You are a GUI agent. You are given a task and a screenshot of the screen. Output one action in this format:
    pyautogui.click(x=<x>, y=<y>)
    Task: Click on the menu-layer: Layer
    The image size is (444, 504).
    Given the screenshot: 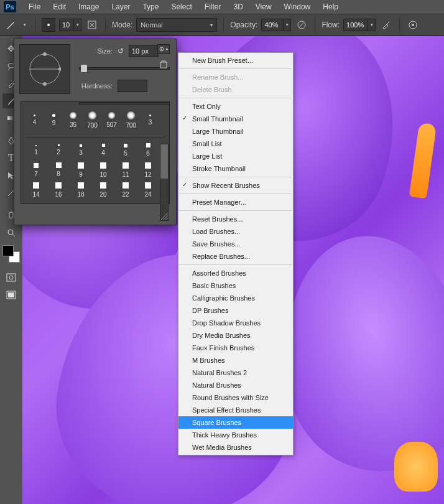 What is the action you would take?
    pyautogui.click(x=121, y=7)
    